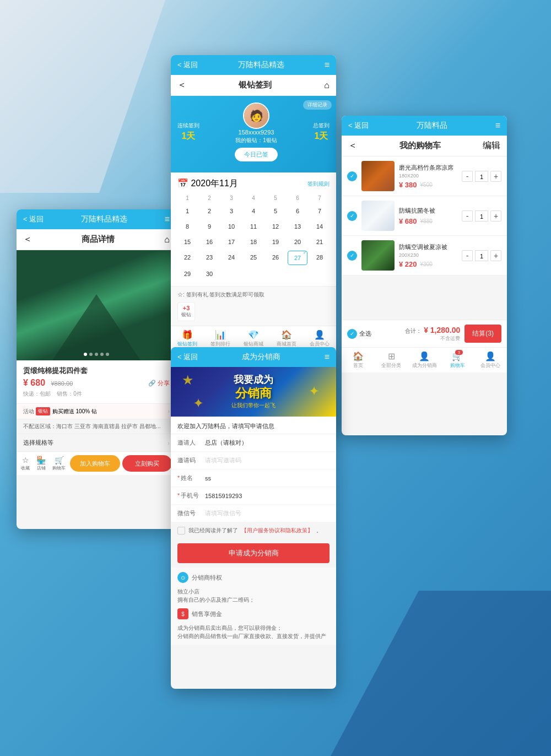  What do you see at coordinates (498, 126) in the screenshot?
I see `cart-menu-icon: ≡` at bounding box center [498, 126].